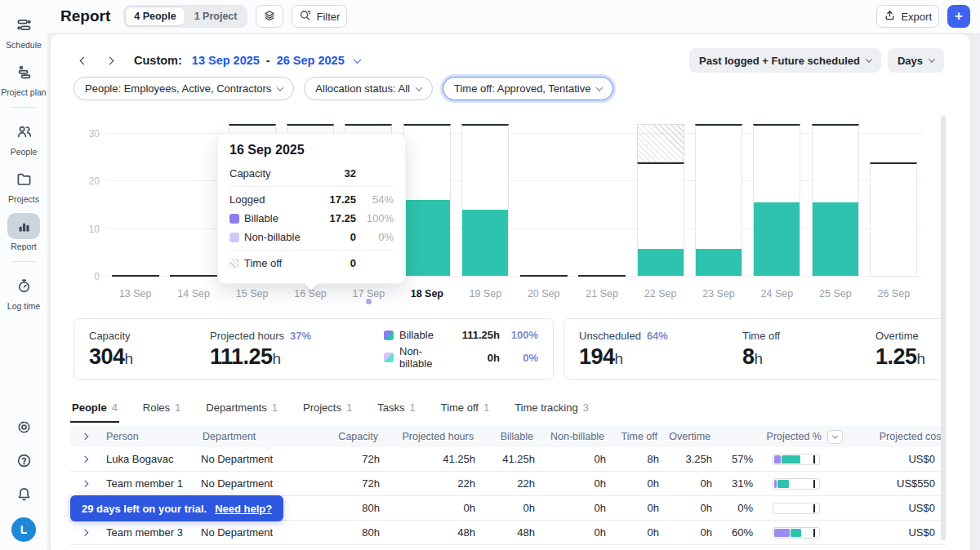 Image resolution: width=980 pixels, height=550 pixels. What do you see at coordinates (338, 483) in the screenshot?
I see `capacity: 72h` at bounding box center [338, 483].